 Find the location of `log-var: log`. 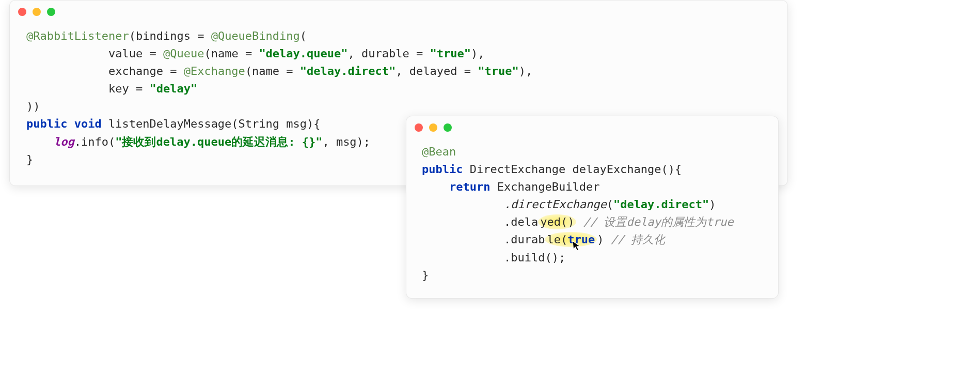

log-var: log is located at coordinates (64, 142).